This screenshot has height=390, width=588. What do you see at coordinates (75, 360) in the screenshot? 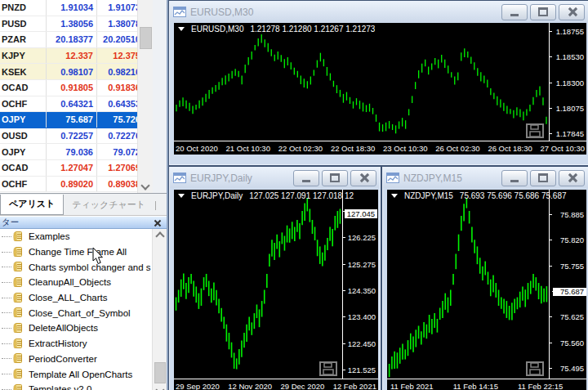
I see `navigator-item: PeriodConverter` at bounding box center [75, 360].